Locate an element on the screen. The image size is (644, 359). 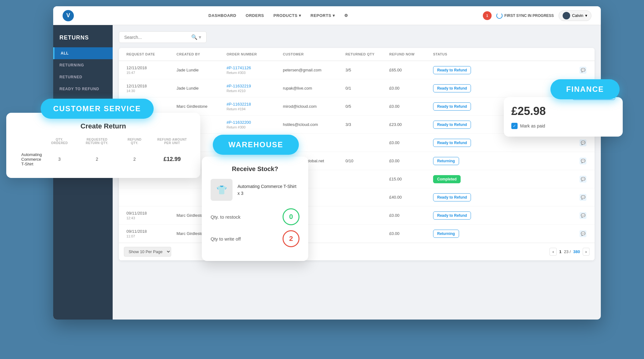
qty-restock-row: Qty. to restock 0 is located at coordinates (255, 217).